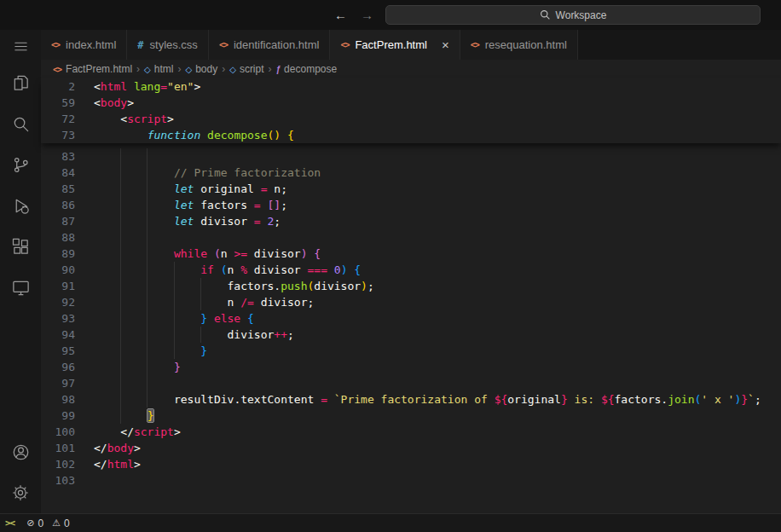 Image resolution: width=781 pixels, height=532 pixels. Describe the element at coordinates (573, 15) in the screenshot. I see `command-center-search: Workspace` at that location.